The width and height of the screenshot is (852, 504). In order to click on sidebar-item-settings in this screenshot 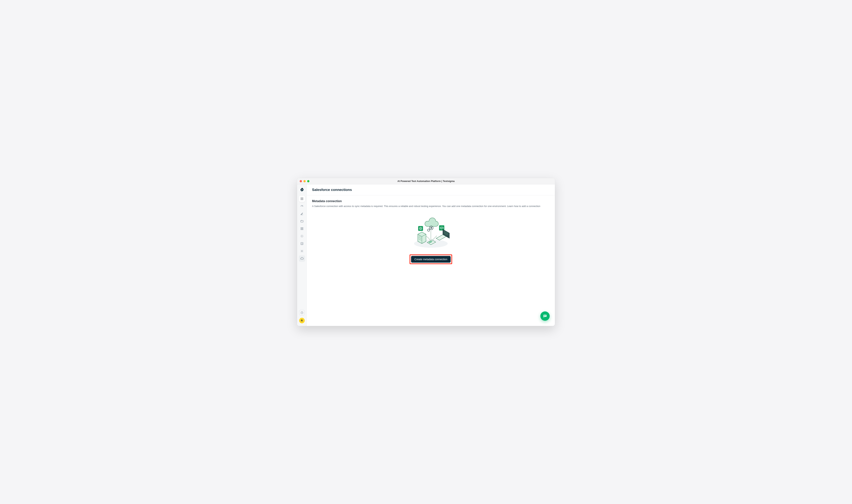, I will do `click(302, 251)`.